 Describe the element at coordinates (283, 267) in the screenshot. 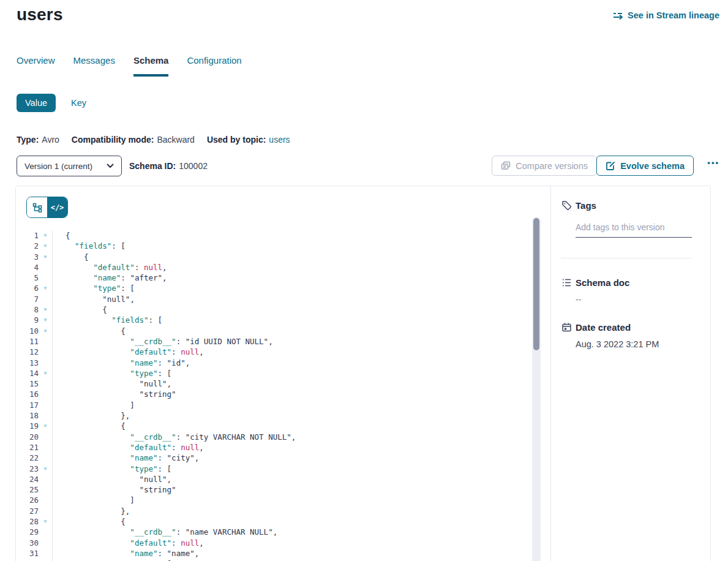

I see `code-line: 4 "default": null,` at that location.